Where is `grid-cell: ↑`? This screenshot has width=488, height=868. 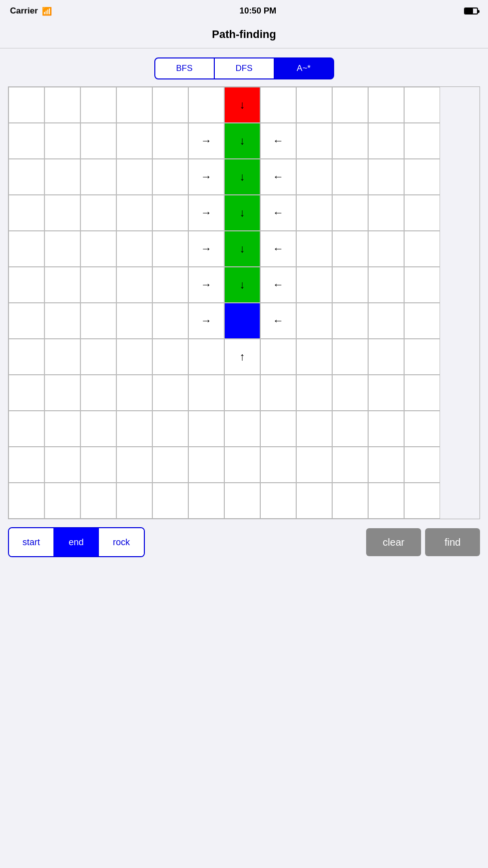 grid-cell: ↑ is located at coordinates (242, 357).